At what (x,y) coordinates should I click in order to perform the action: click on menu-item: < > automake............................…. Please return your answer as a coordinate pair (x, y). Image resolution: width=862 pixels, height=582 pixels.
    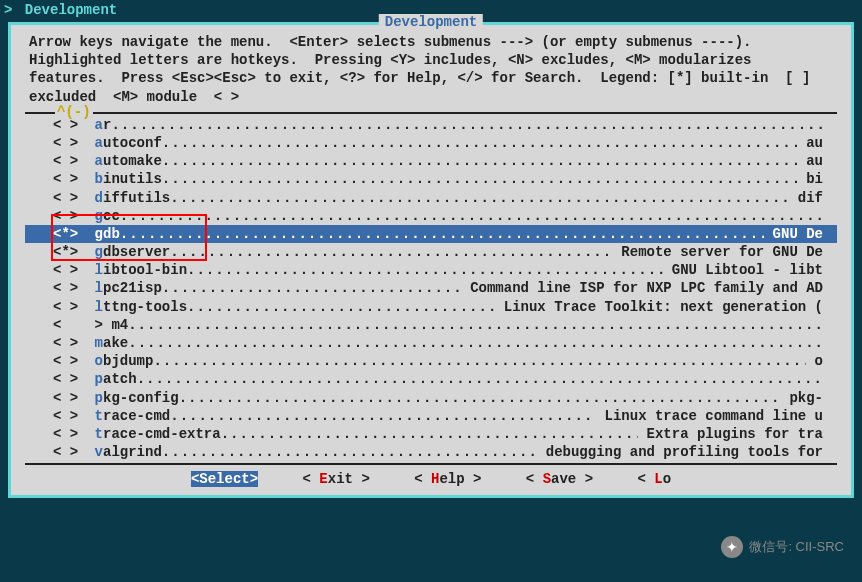
    Looking at the image, I should click on (431, 161).